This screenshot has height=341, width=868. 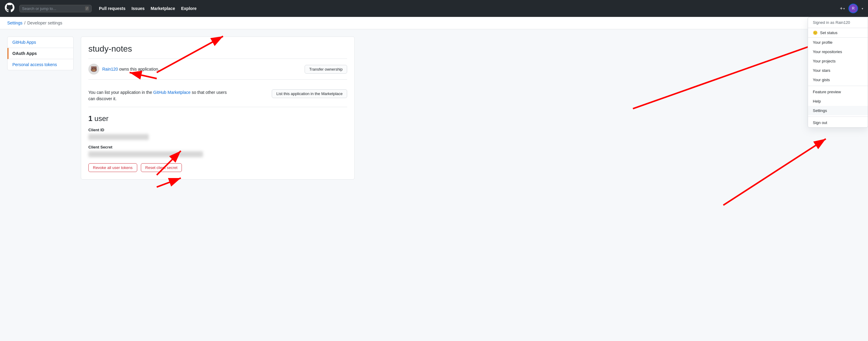 I want to click on owner-info: 🐻 Rain120 owns this application., so click(x=124, y=69).